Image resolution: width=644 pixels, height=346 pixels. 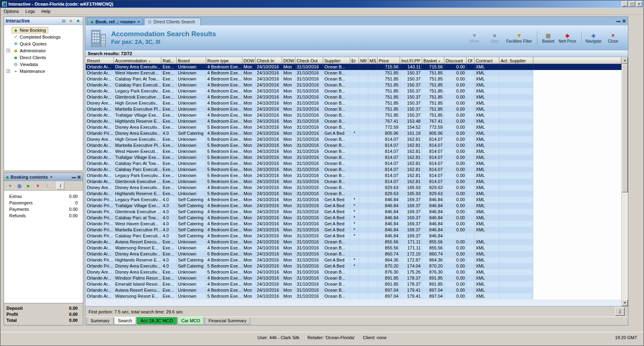 I want to click on tab-search: Search, so click(x=125, y=321).